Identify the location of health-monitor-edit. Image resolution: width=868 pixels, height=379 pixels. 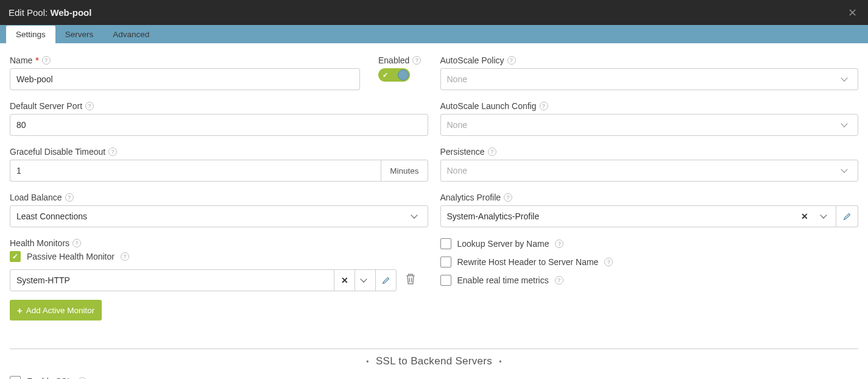
(386, 280).